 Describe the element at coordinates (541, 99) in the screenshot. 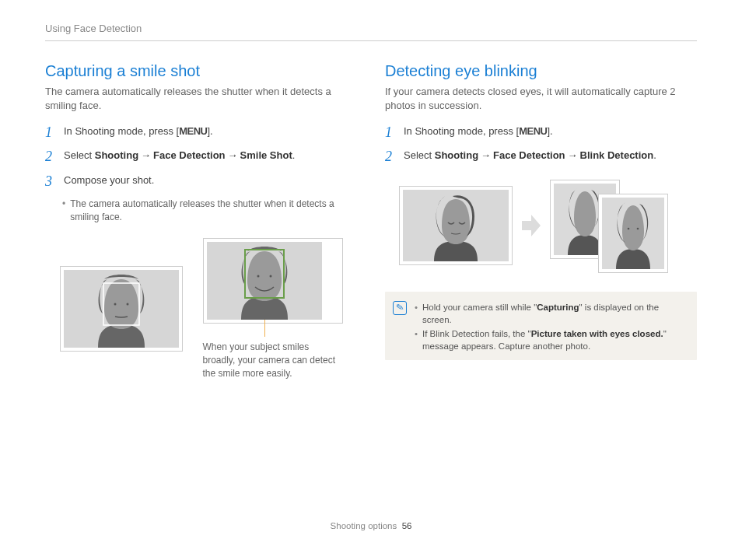

I see `intro-text-blink: If your camera detects closed eyes, it w…` at that location.